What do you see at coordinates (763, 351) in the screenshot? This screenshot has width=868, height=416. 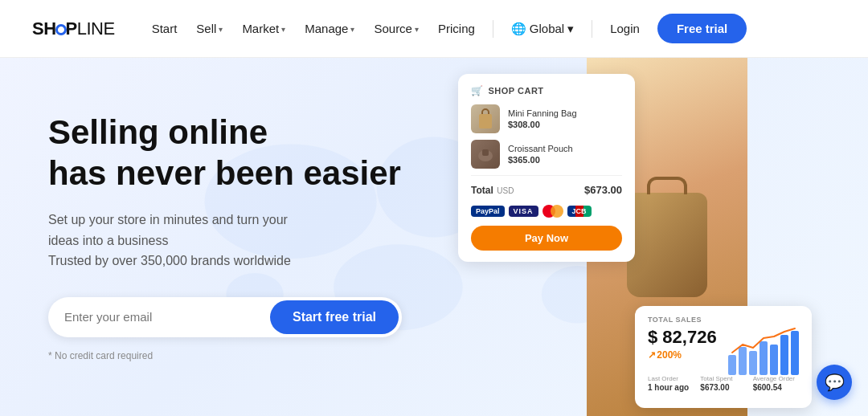 I see `sales-mini-chart` at bounding box center [763, 351].